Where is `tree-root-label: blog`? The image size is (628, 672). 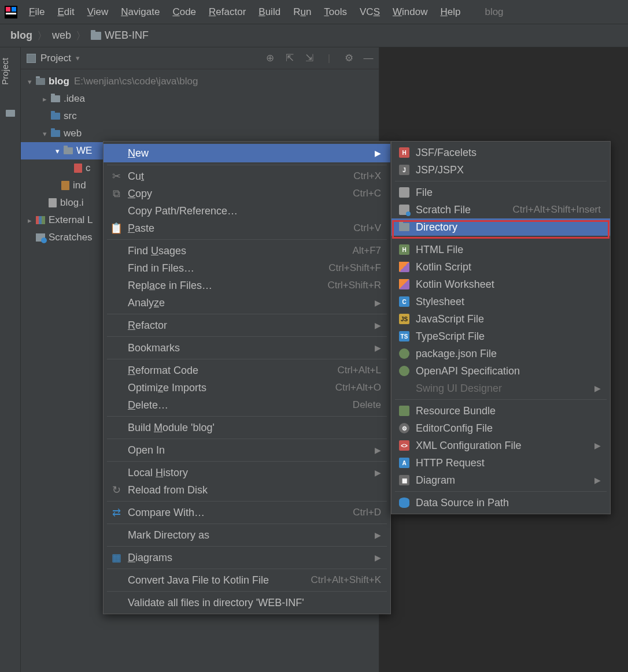 tree-root-label: blog is located at coordinates (59, 81).